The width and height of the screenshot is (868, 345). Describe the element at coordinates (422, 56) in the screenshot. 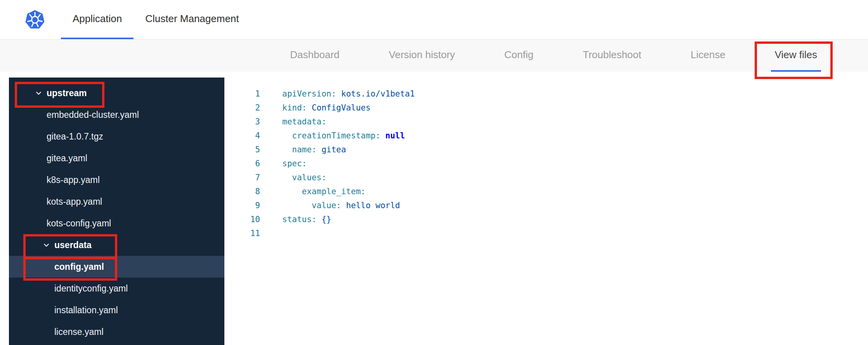

I see `tab-version-history: Version history` at that location.